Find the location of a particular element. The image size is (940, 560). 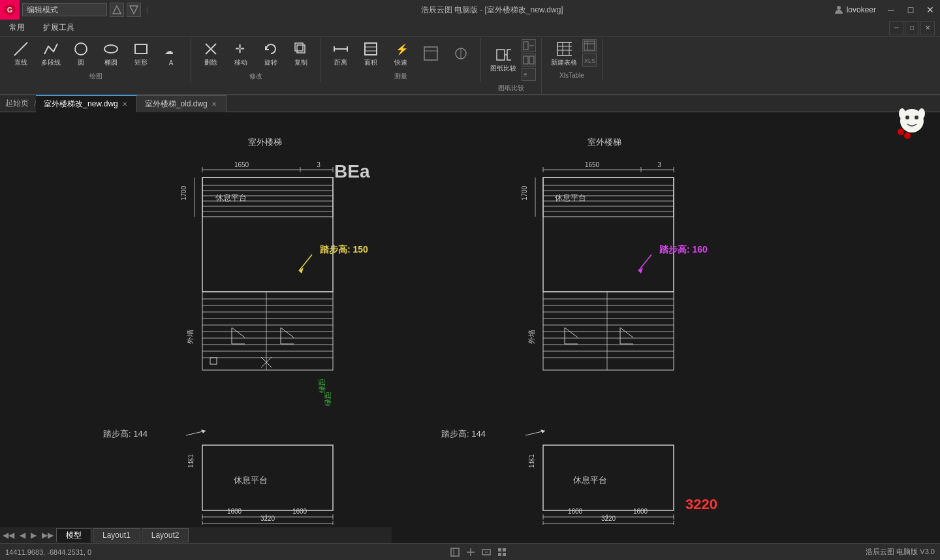

extra2-icon is located at coordinates (461, 54).